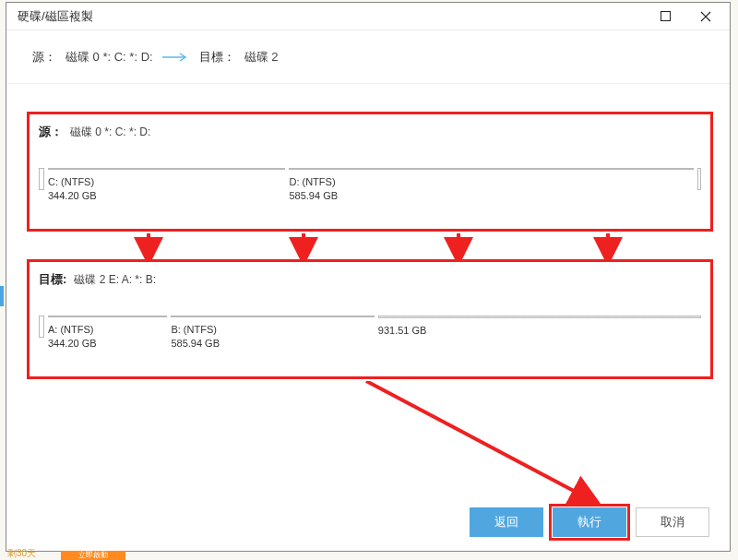  Describe the element at coordinates (2, 296) in the screenshot. I see `left-edge-marker` at that location.